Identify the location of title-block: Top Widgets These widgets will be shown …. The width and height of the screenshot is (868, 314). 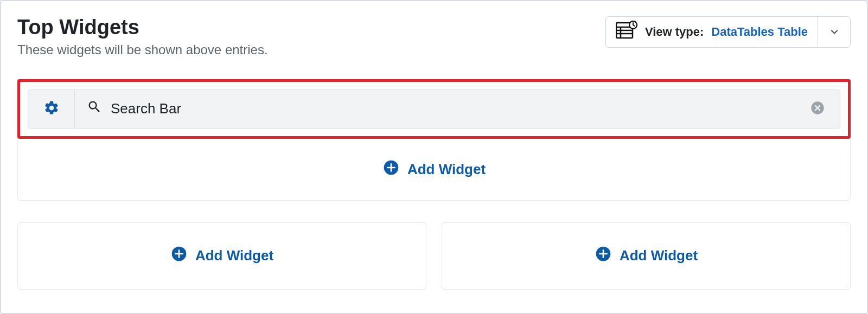
(143, 37).